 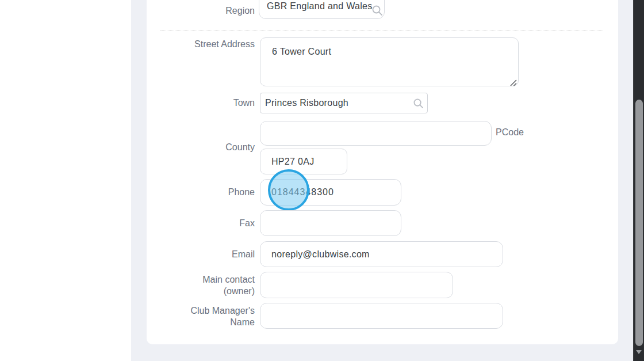 I want to click on scrollbar-thumb, so click(x=639, y=223).